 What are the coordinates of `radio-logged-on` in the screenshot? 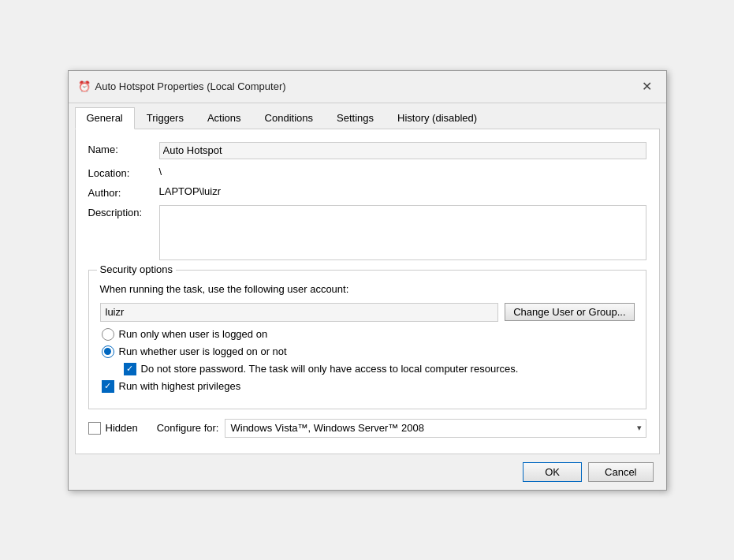 It's located at (108, 334).